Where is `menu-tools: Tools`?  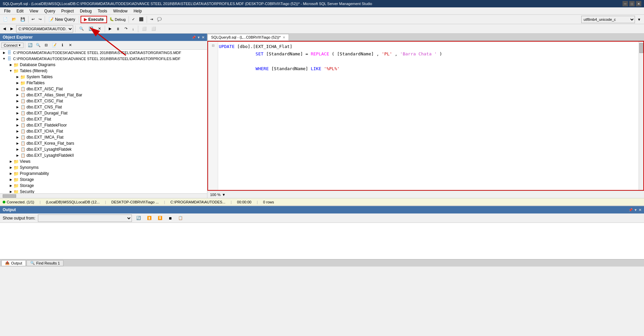 menu-tools: Tools is located at coordinates (102, 11).